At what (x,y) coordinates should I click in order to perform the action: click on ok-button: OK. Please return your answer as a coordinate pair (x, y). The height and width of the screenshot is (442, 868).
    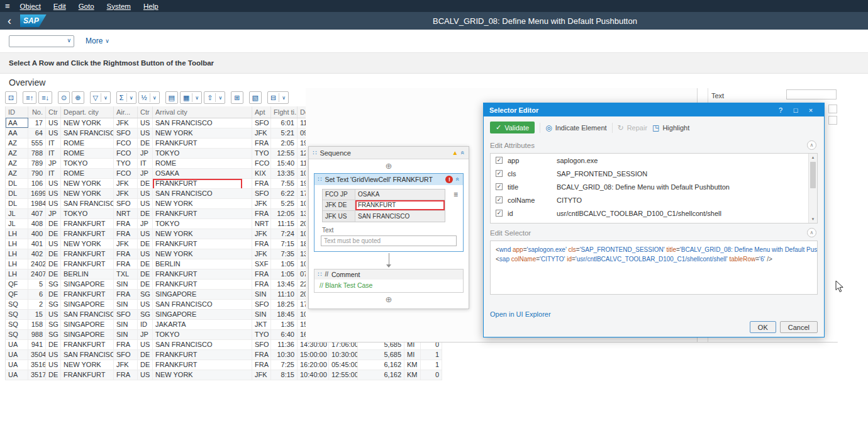
    Looking at the image, I should click on (763, 327).